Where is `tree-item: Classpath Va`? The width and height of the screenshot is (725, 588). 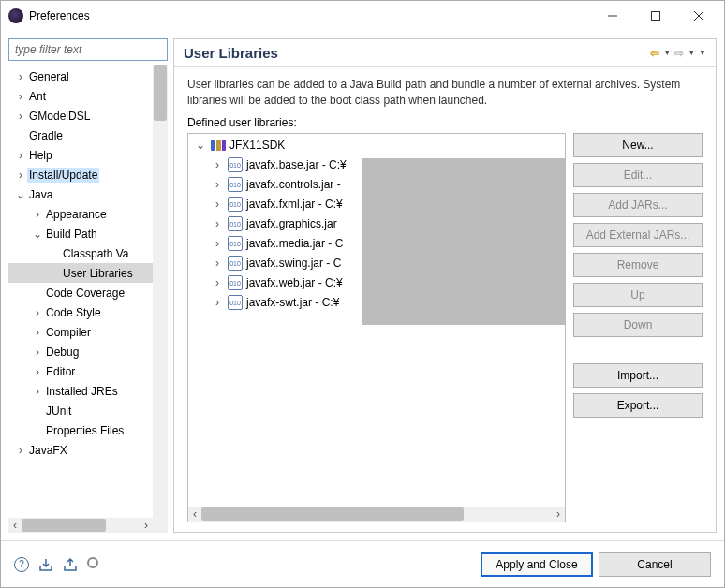 tree-item: Classpath Va is located at coordinates (88, 253).